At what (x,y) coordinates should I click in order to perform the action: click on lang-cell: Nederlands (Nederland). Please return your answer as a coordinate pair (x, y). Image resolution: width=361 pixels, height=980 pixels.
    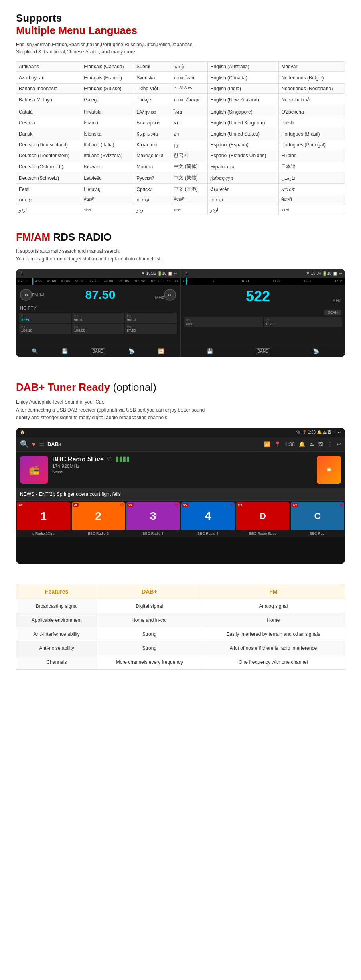
    Looking at the image, I should click on (312, 89).